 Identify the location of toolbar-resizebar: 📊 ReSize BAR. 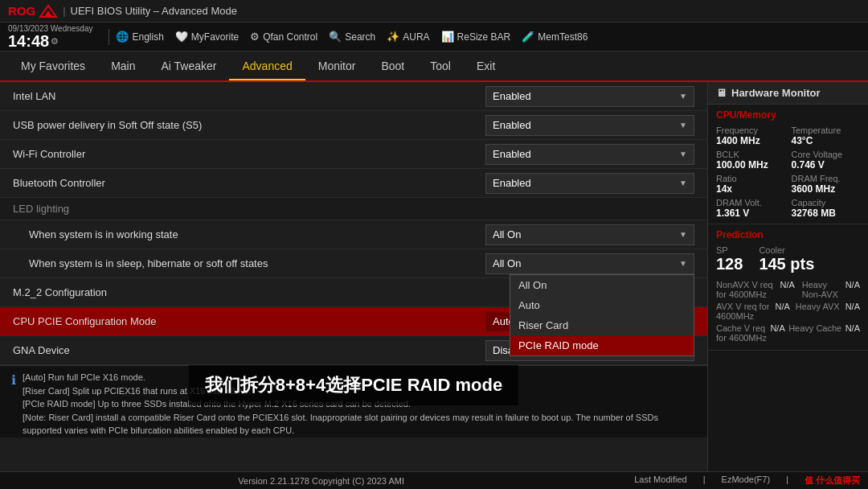
(476, 37).